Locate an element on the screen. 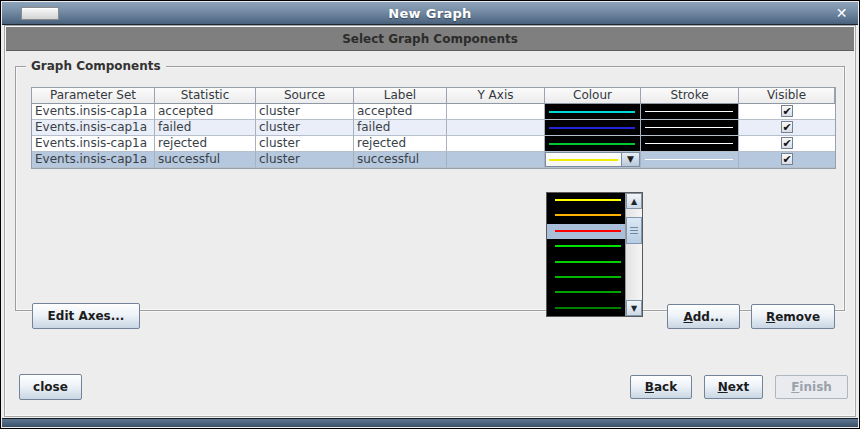 This screenshot has height=429, width=860. edit-axes-button: Edit Axes... is located at coordinates (86, 316).